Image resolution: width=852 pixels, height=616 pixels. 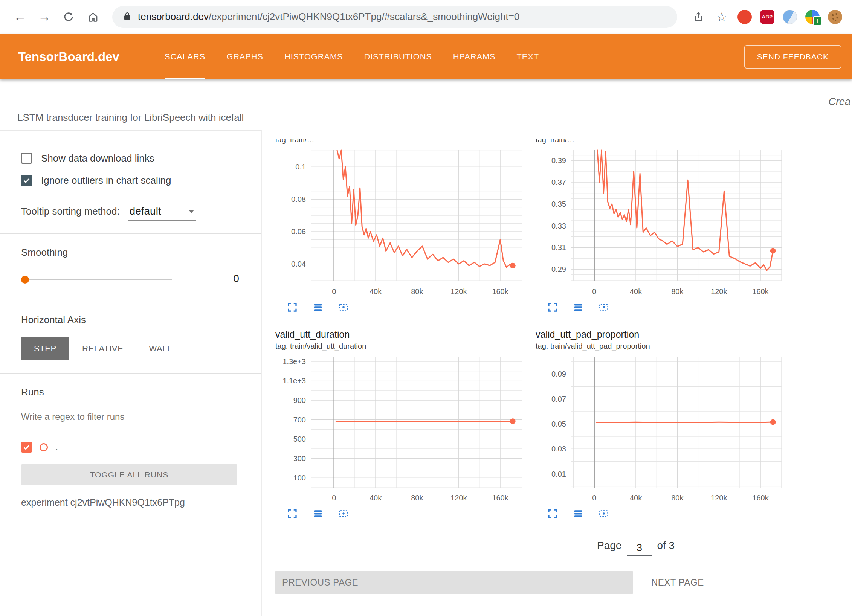 What do you see at coordinates (45, 349) in the screenshot?
I see `axis-step-button: STEP` at bounding box center [45, 349].